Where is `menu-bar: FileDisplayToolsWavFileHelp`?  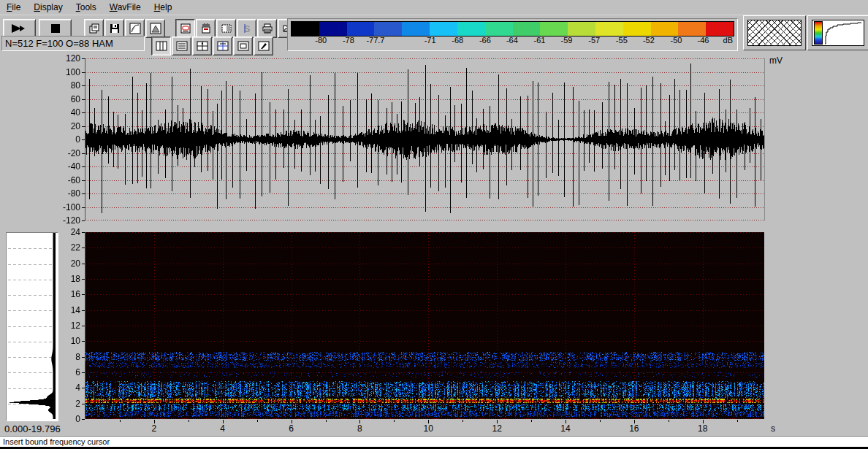
menu-bar: FileDisplayToolsWavFileHelp is located at coordinates (434, 7).